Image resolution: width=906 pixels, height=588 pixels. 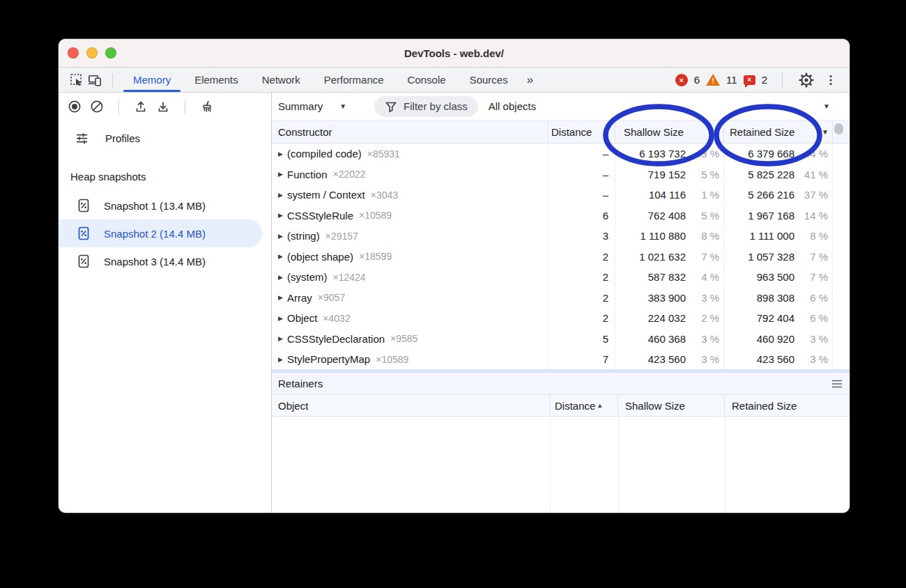 What do you see at coordinates (702, 277) in the screenshot?
I see `shallow-size-percent: 4 %` at bounding box center [702, 277].